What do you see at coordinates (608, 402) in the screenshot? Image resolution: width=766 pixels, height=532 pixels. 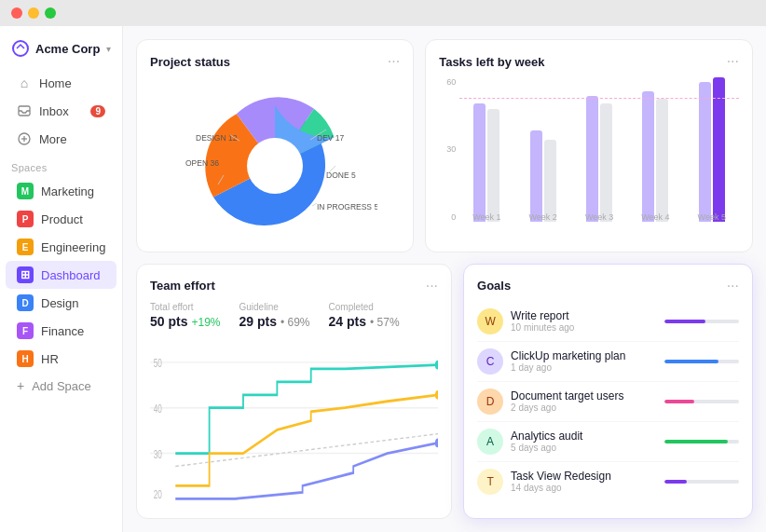 I see `goal-item-2: D Document target users 2 days ago` at bounding box center [608, 402].